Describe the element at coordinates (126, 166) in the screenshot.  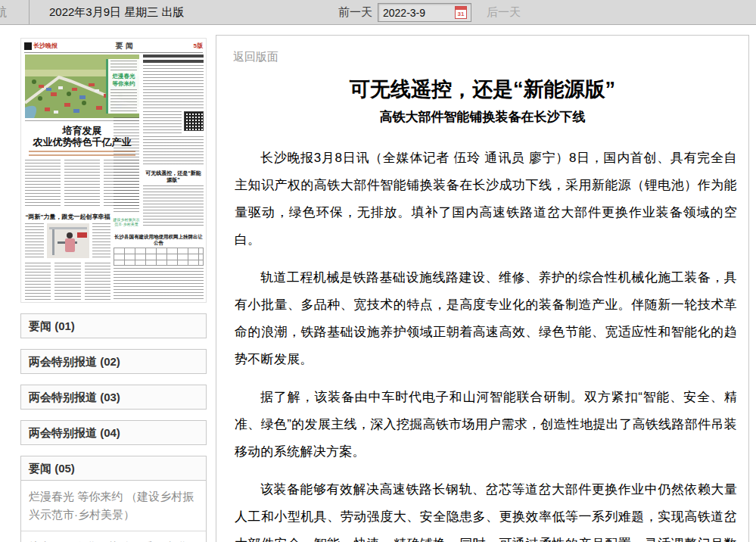
I see `thumb-middle-column-lines` at that location.